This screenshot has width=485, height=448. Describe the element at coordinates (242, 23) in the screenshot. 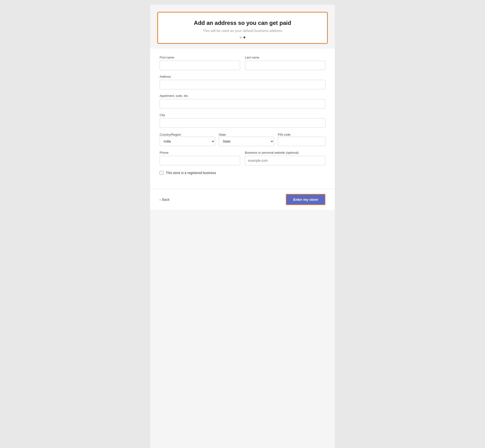

I see `page-title: Add an address so you can get paid` at that location.